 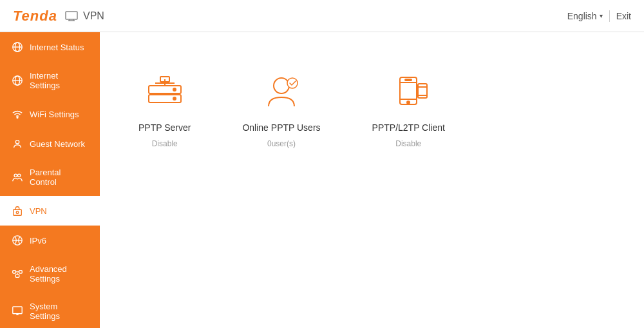 I want to click on sidebar-item-vpn: VPN, so click(x=50, y=211).